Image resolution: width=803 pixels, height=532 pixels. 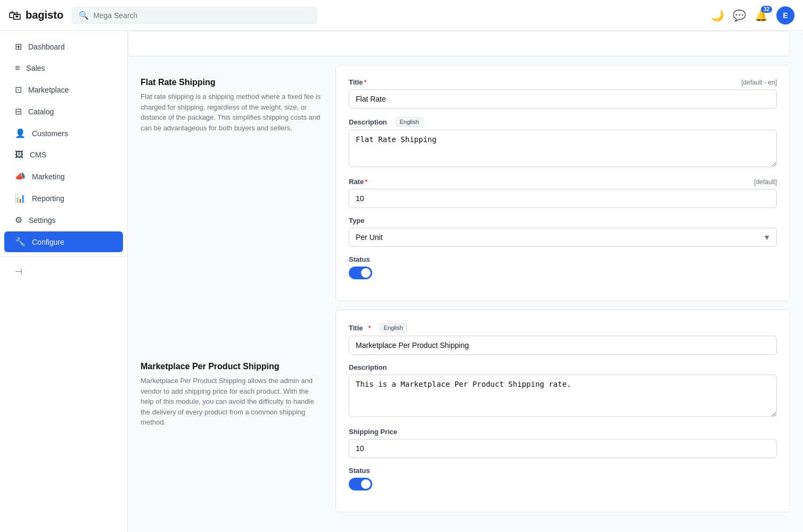 What do you see at coordinates (41, 112) in the screenshot?
I see `sidebar-item-label: Catalog` at bounding box center [41, 112].